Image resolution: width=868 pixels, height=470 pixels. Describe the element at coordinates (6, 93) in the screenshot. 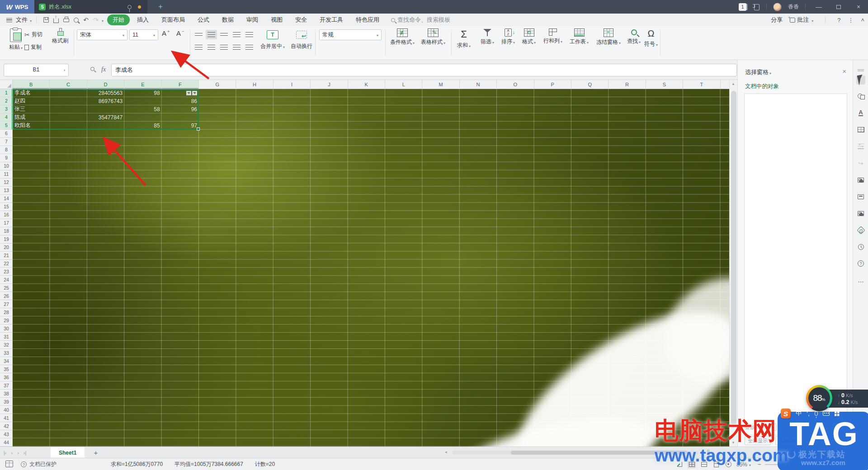

I see `row-header-1: 1` at that location.